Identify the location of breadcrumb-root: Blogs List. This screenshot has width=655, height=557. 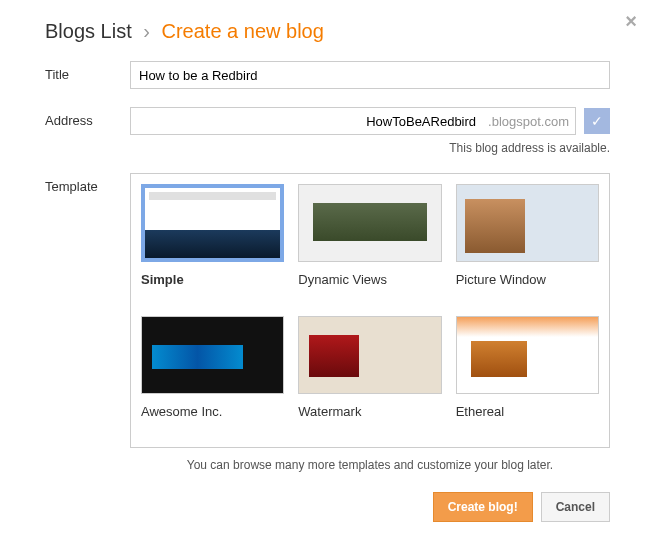
(88, 31).